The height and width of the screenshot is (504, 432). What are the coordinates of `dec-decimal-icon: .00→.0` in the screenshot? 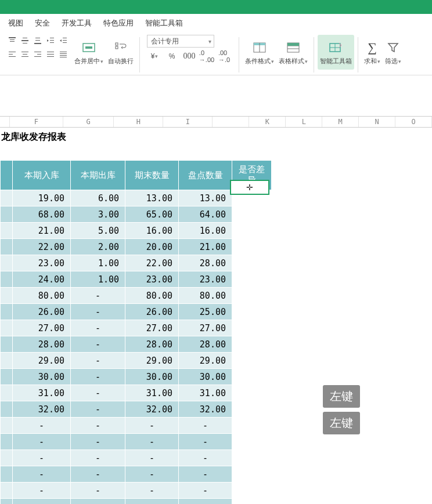 It's located at (224, 56).